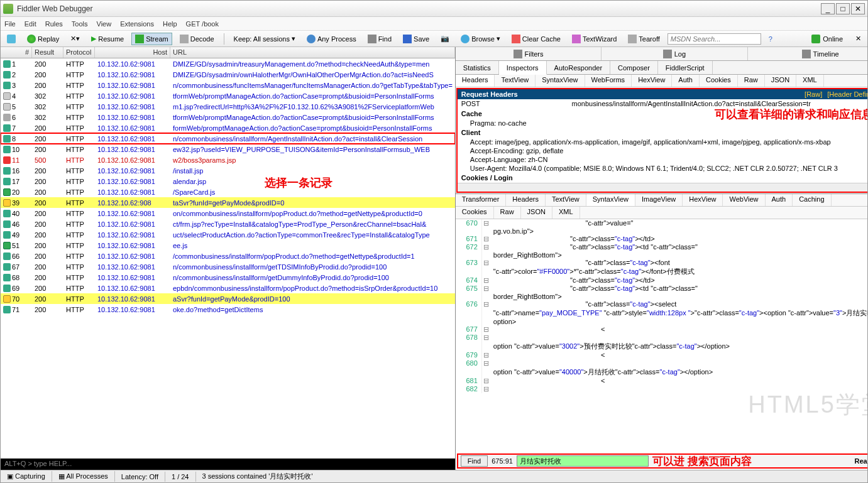  What do you see at coordinates (481, 200) in the screenshot?
I see `tab-transformer: Transformer` at bounding box center [481, 200].